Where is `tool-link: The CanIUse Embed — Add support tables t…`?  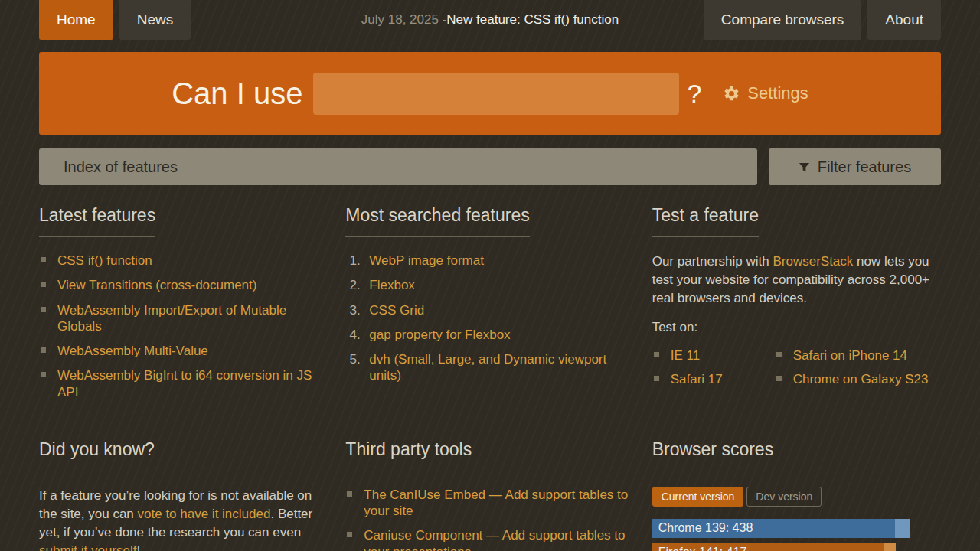
tool-link: The CanIUse Embed — Add support tables t… is located at coordinates (496, 503).